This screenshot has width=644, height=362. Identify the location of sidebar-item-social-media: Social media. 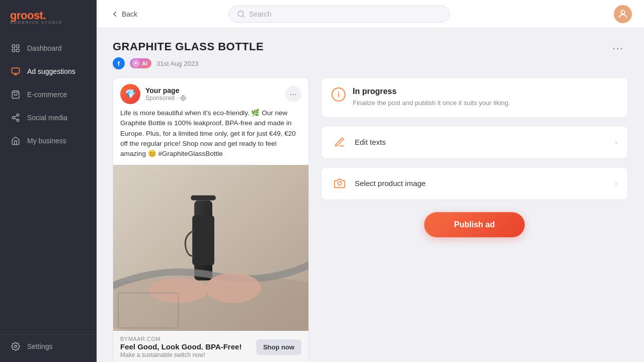
(48, 118).